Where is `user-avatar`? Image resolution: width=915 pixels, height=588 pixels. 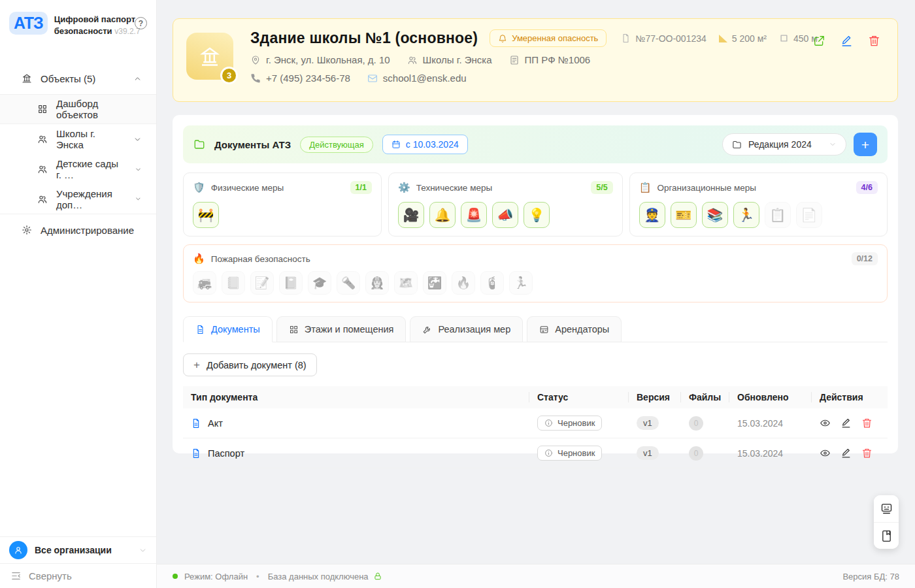 user-avatar is located at coordinates (18, 550).